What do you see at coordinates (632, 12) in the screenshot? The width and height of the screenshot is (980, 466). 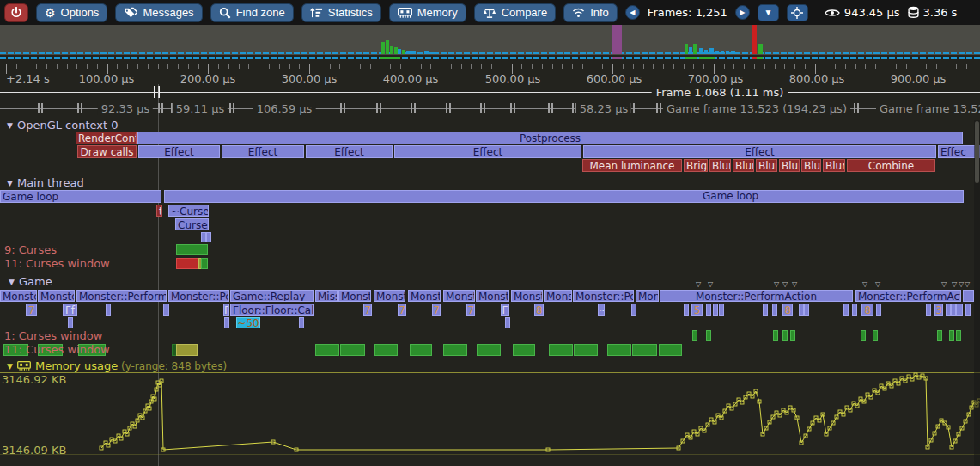 I see `prev-frame-button: ◀` at bounding box center [632, 12].